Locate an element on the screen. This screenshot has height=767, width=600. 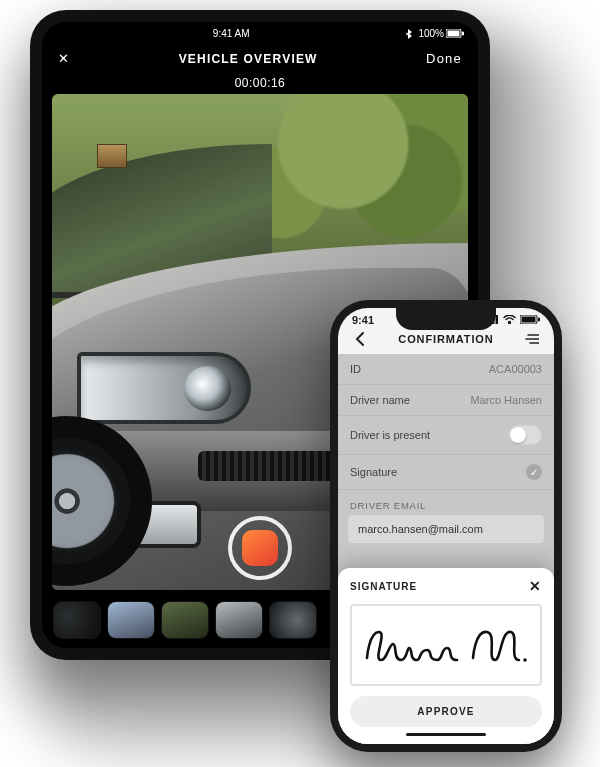
phone-notch is located at coordinates (446, 319).